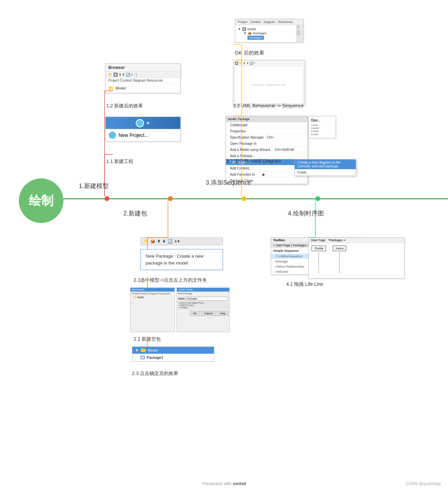  What do you see at coordinates (203, 314) in the screenshot?
I see `step2-dialog-btns: OK Cancel Help` at bounding box center [203, 314].